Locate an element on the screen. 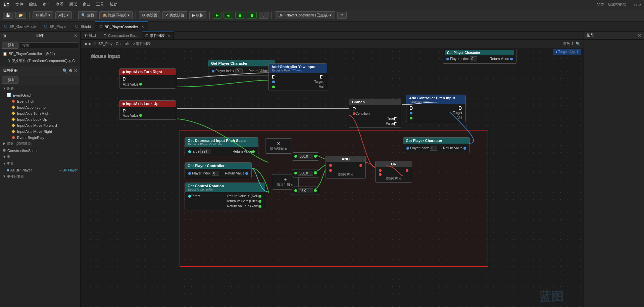 The width and height of the screenshot is (644, 307). node-branch: Branch Condition True is located at coordinates (375, 113).